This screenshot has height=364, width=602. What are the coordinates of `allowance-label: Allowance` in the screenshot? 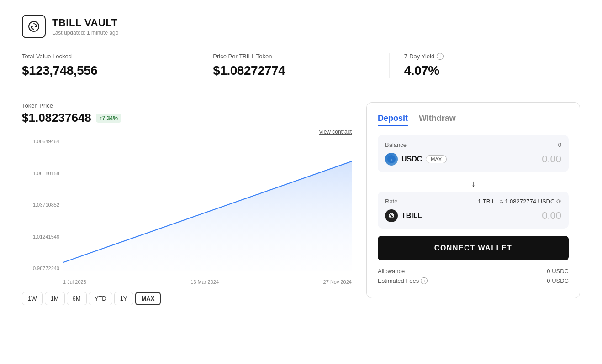 It's located at (391, 271).